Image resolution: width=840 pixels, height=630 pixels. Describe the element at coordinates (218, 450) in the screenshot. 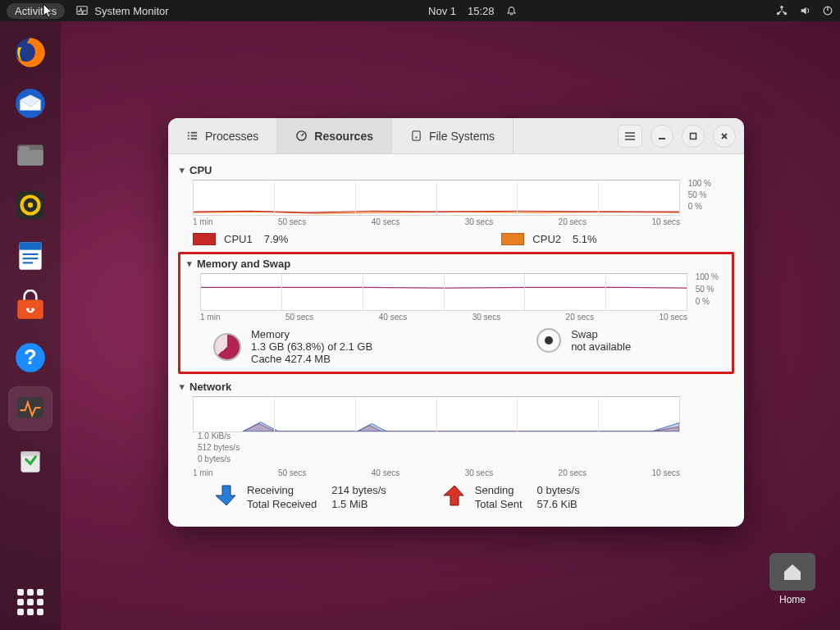

I see `net-ytick-512: 512 bytes/s` at that location.